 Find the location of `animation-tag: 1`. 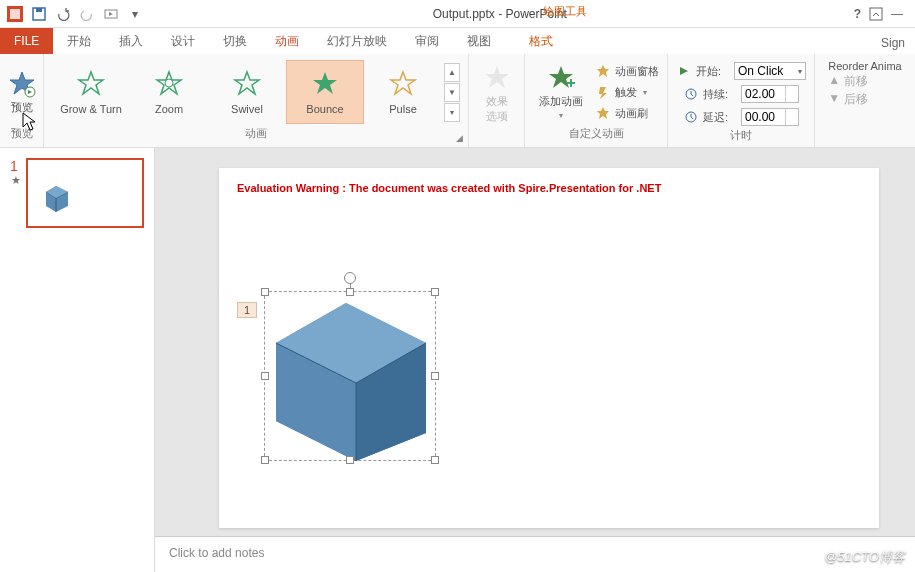

animation-tag: 1 is located at coordinates (247, 310).